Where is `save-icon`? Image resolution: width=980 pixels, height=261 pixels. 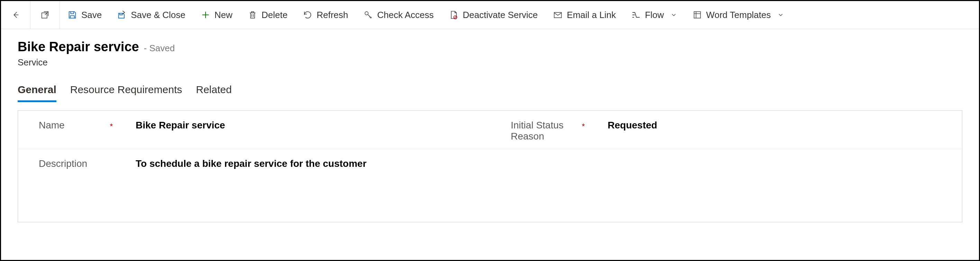
save-icon is located at coordinates (72, 15).